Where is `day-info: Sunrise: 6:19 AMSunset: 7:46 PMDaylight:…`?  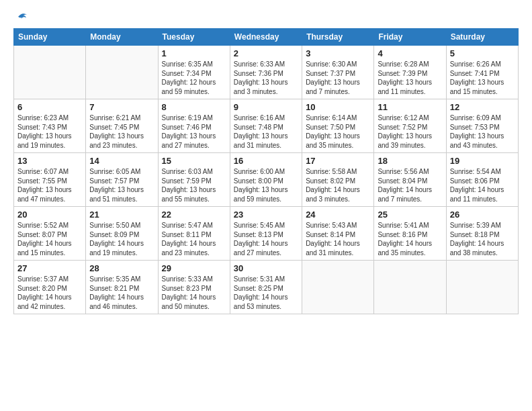 day-info: Sunrise: 6:19 AMSunset: 7:46 PMDaylight:… is located at coordinates (194, 132).